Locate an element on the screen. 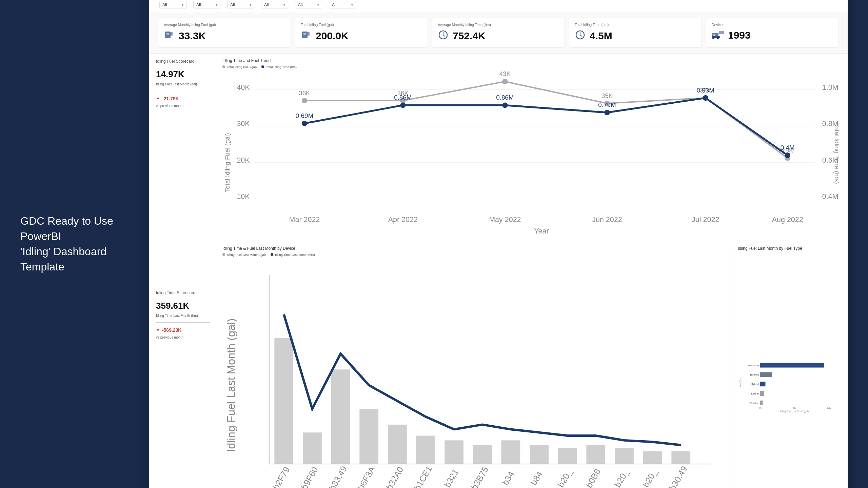 The width and height of the screenshot is (868, 488). svg-text: Aug 2022 is located at coordinates (788, 219).